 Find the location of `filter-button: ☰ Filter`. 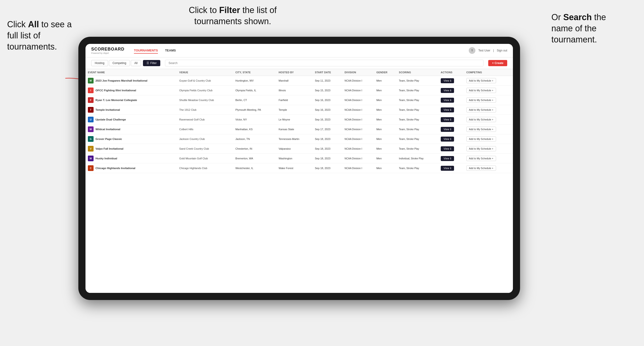

filter-button: ☰ Filter is located at coordinates (152, 63).